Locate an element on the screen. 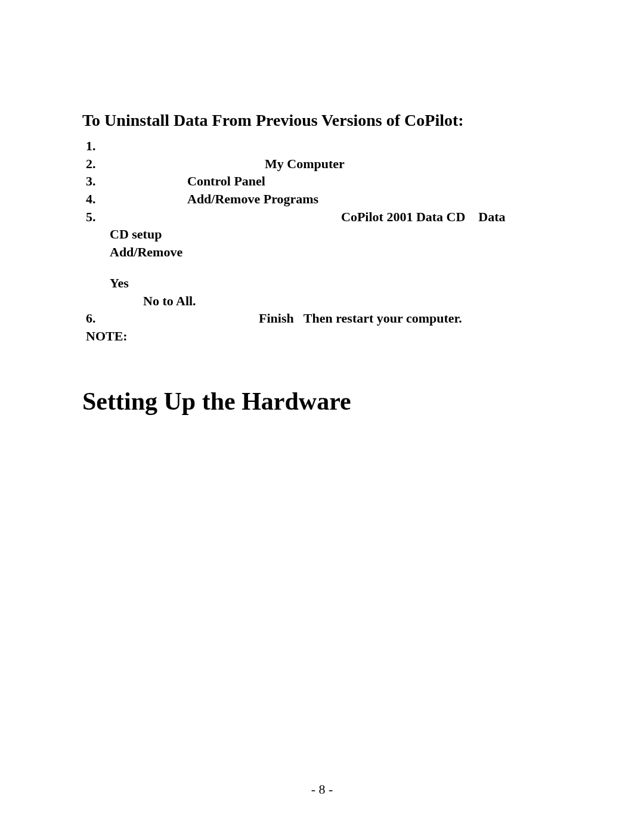 This screenshot has width=644, height=833. text-copilot-data-cd: CoPilot 2001 Data CD Data is located at coordinates (423, 217).